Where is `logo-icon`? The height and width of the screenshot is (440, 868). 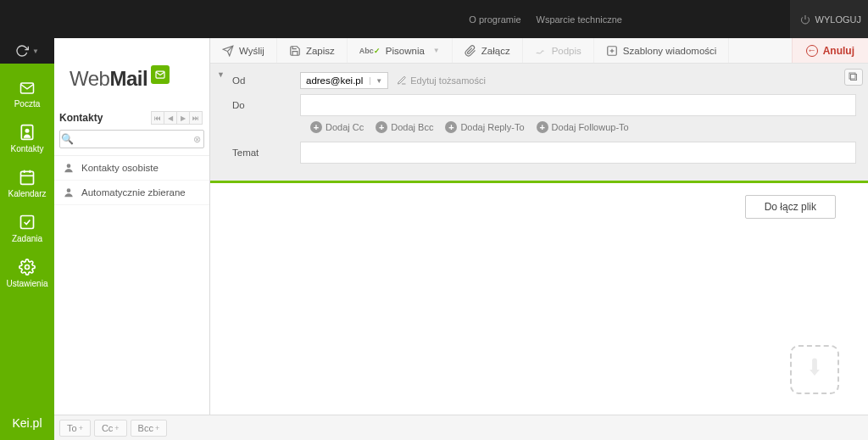
logo-icon is located at coordinates (160, 75).